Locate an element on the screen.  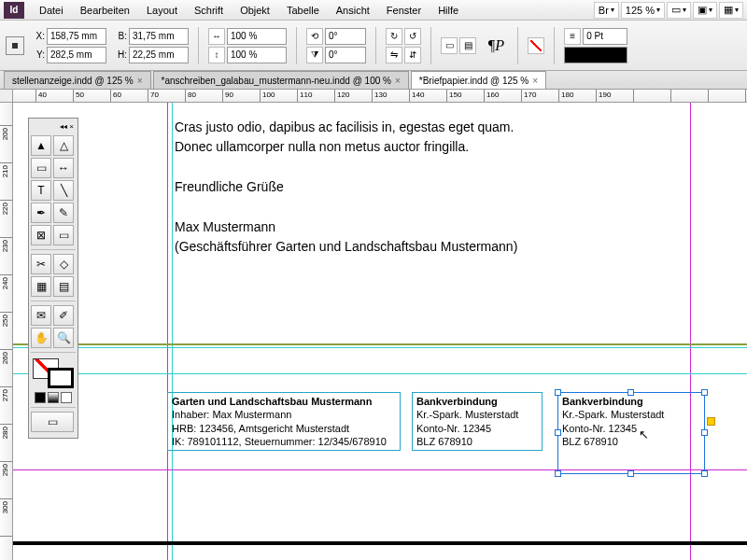
scissors-tool: ✂ is located at coordinates (41, 264).